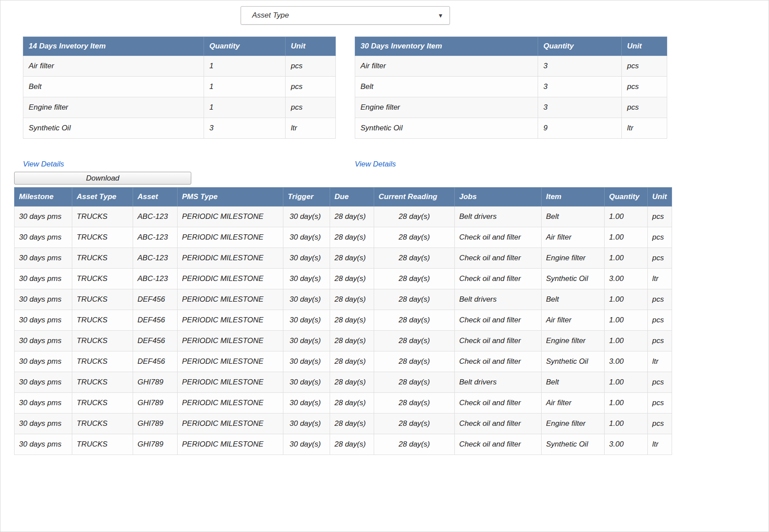  What do you see at coordinates (245, 47) in the screenshot?
I see `column-header: Quantity` at bounding box center [245, 47].